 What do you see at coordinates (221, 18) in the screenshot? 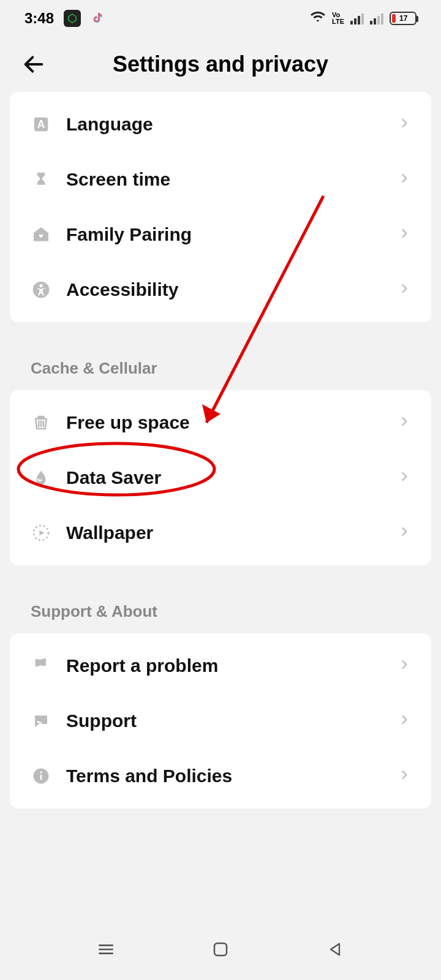
I see `status-bar: 3:48 VoLTE 17` at bounding box center [221, 18].